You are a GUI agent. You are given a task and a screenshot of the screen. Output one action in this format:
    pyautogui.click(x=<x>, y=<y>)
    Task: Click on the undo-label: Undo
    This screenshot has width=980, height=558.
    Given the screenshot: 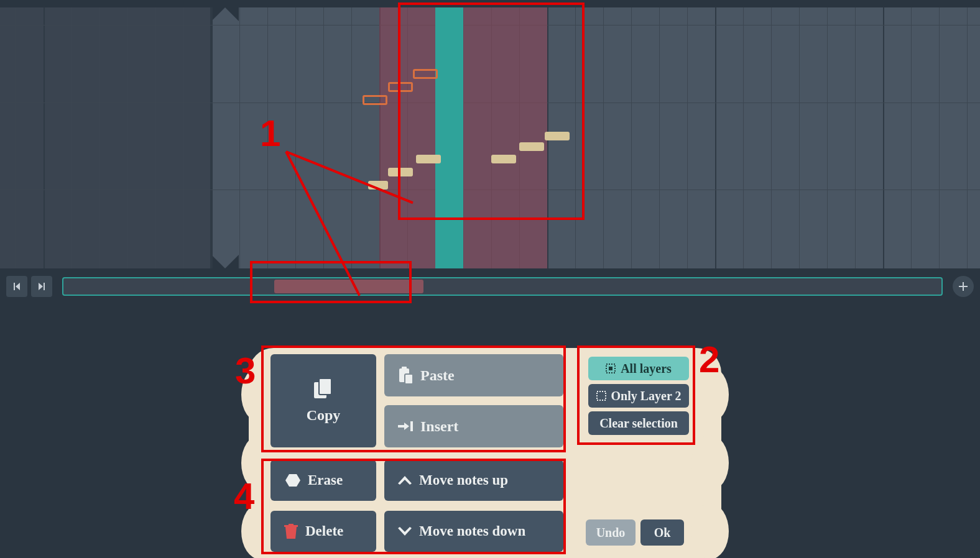 What is the action you would take?
    pyautogui.click(x=611, y=533)
    